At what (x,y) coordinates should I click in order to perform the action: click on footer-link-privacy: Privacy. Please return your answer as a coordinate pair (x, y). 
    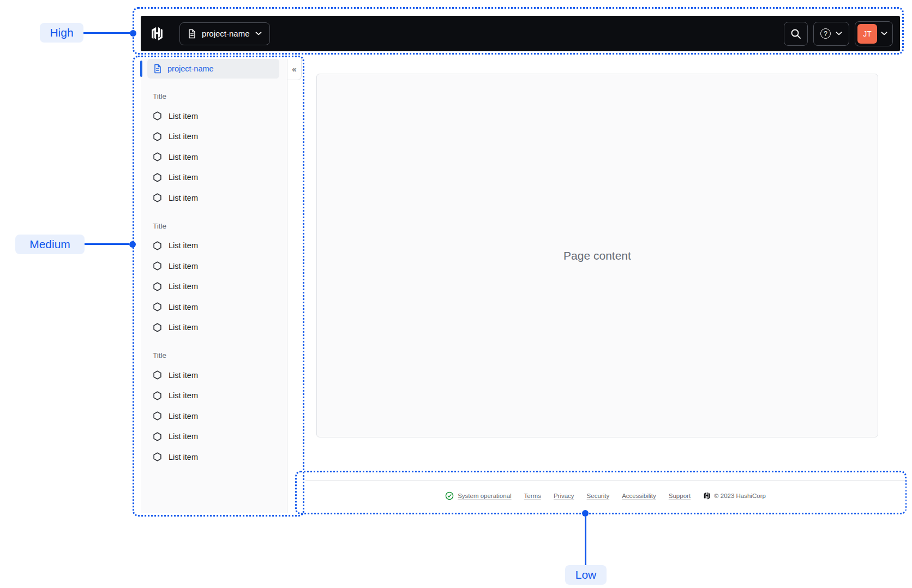
    Looking at the image, I should click on (564, 496).